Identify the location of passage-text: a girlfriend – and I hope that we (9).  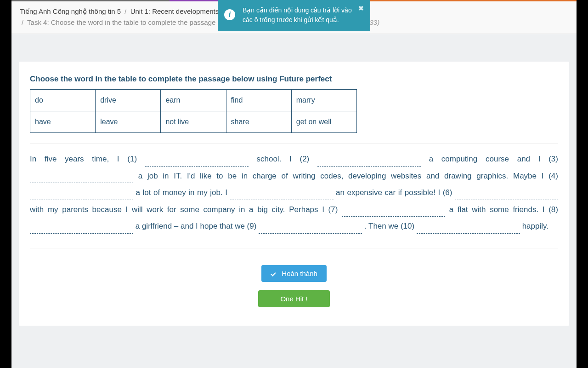
(197, 226).